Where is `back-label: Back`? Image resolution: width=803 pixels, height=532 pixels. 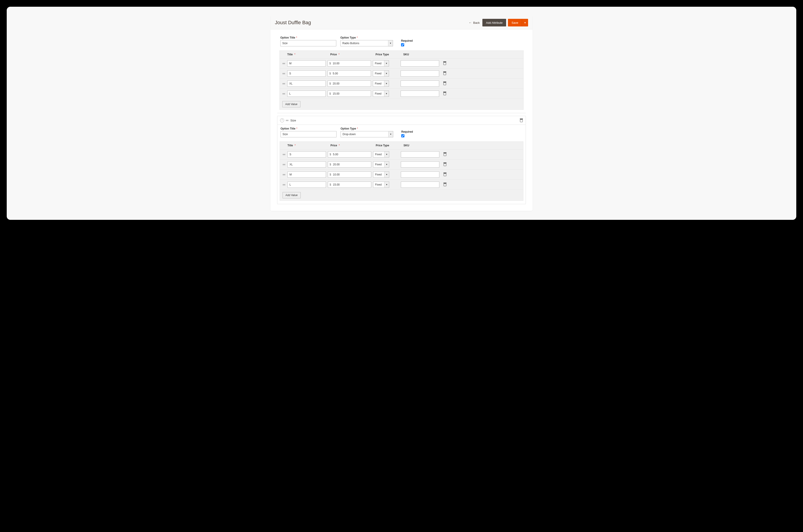 back-label: Back is located at coordinates (476, 23).